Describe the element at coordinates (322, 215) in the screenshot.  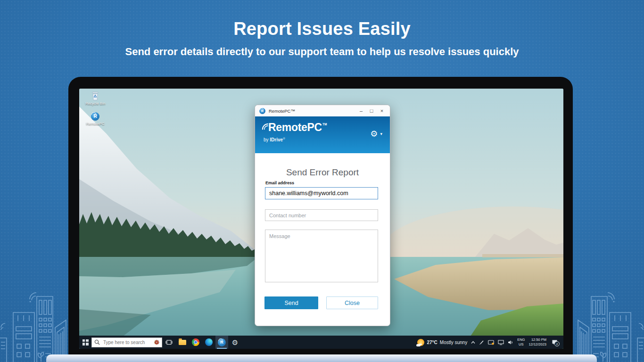
I see `contact-input` at that location.